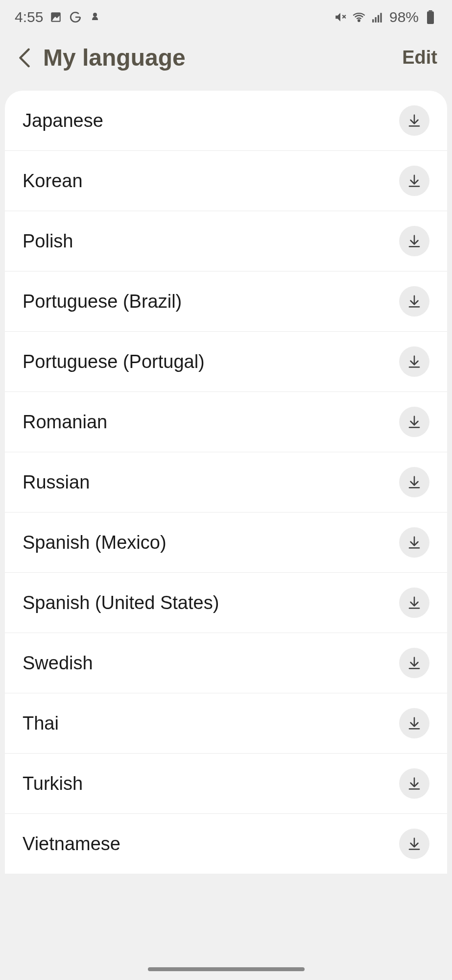 This screenshot has width=452, height=980. Describe the element at coordinates (102, 302) in the screenshot. I see `language-label: Portuguese (Brazil)` at that location.